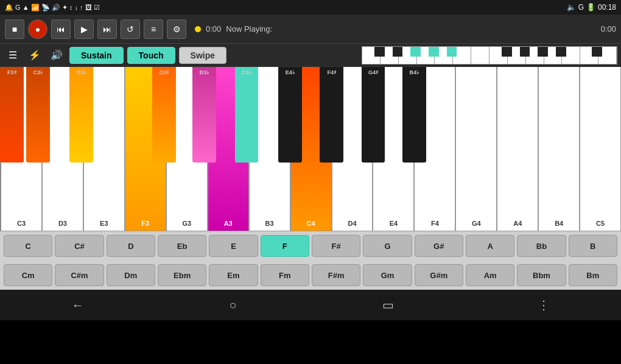 Image resolution: width=621 pixels, height=364 pixels. I want to click on tab-touch: Touch, so click(151, 55).